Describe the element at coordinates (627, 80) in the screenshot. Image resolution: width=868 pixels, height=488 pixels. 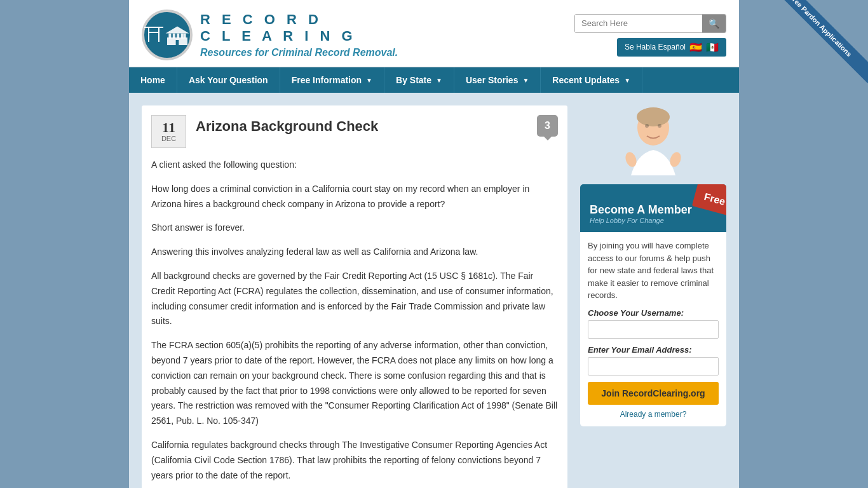
I see `recent-updates-caret-icon: ▼` at that location.